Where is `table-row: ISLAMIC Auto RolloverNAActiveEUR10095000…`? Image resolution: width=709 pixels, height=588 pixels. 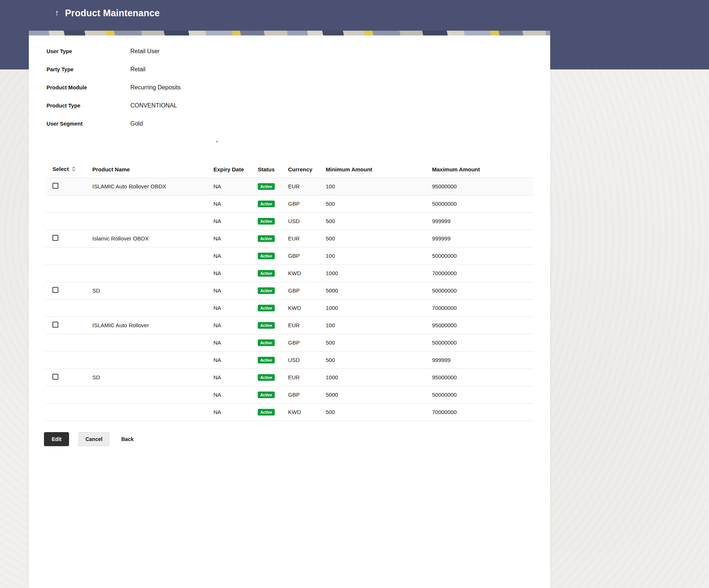
table-row: ISLAMIC Auto RolloverNAActiveEUR10095000… is located at coordinates (290, 325).